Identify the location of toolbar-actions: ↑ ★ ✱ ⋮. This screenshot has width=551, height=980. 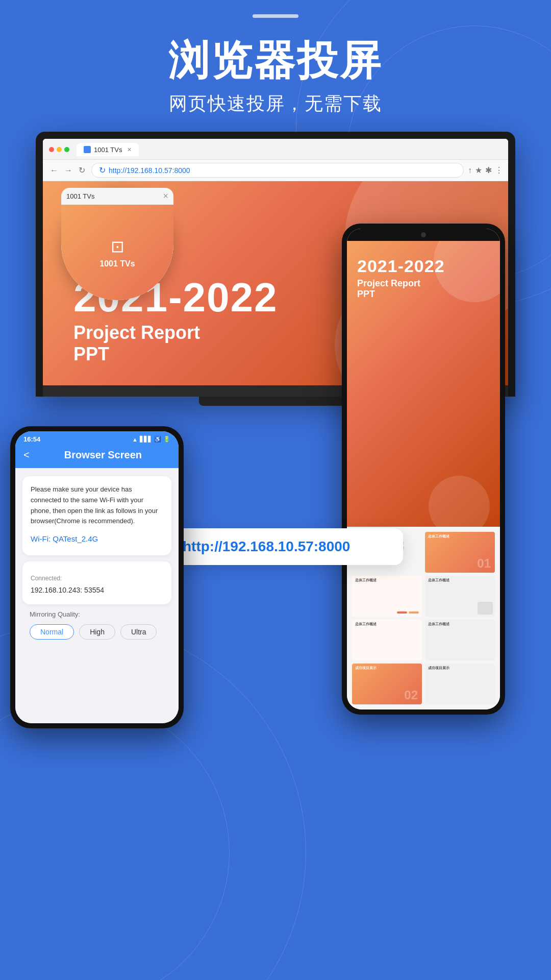
(486, 170).